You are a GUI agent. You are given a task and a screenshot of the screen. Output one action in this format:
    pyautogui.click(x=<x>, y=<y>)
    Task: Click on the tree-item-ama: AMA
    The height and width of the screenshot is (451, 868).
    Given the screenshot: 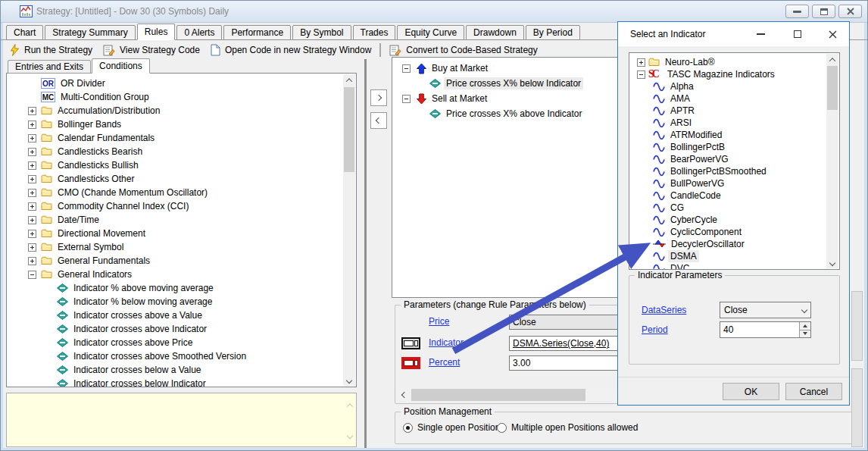 What is the action you would take?
    pyautogui.click(x=729, y=99)
    